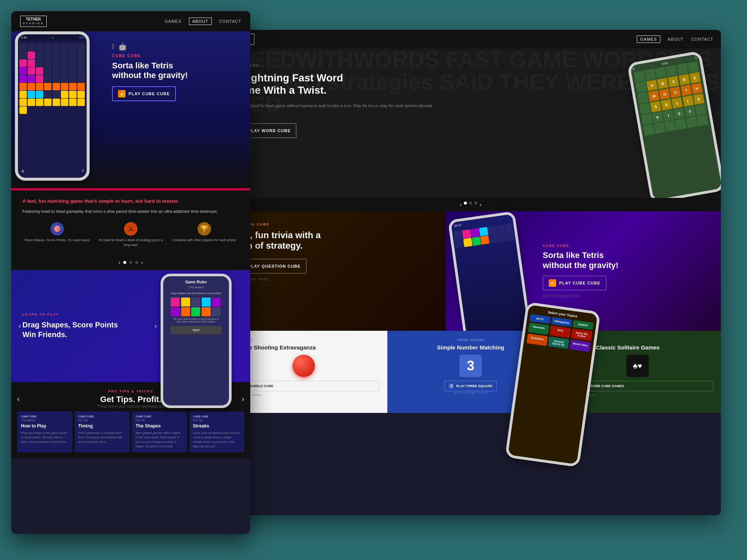 This screenshot has height=560, width=747. I want to click on wordcube-desc: Featuring head to head game without havi…, so click(333, 109).